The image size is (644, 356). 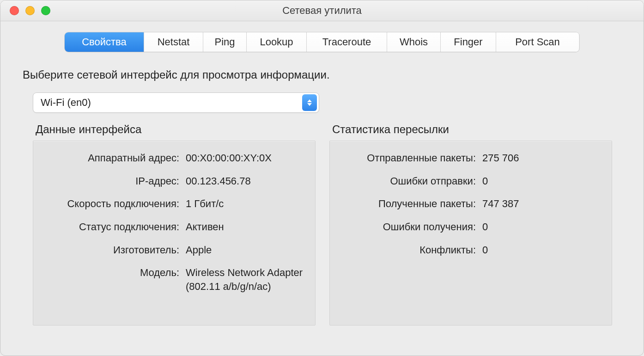 What do you see at coordinates (471, 158) in the screenshot?
I see `row-sent-packets: Отправленные пакеты: 275 706` at bounding box center [471, 158].